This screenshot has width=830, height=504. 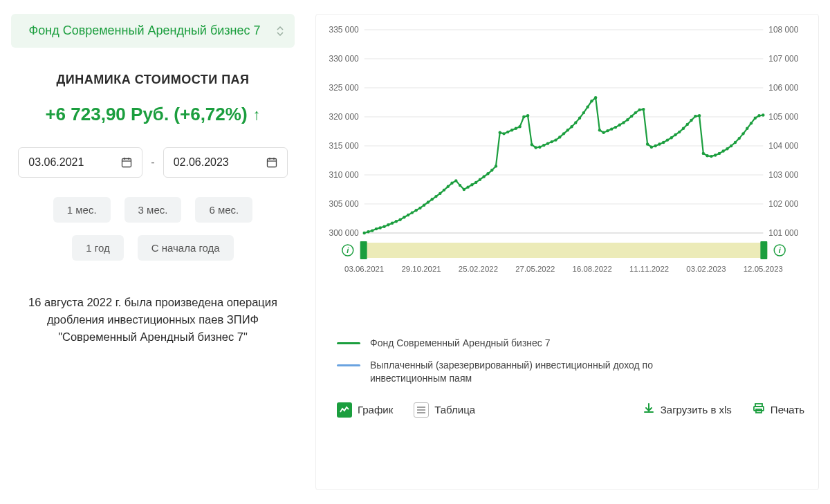 I want to click on svg-text: 105 000, so click(x=783, y=117).